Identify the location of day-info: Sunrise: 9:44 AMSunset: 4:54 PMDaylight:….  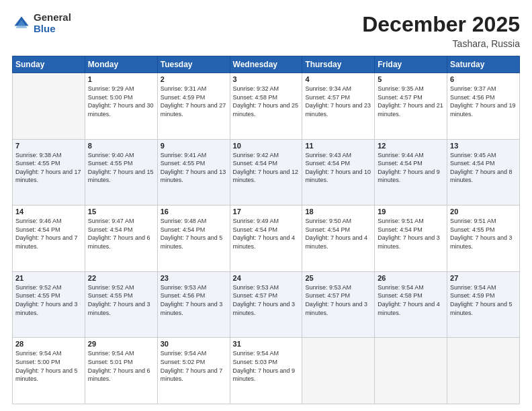
(411, 168).